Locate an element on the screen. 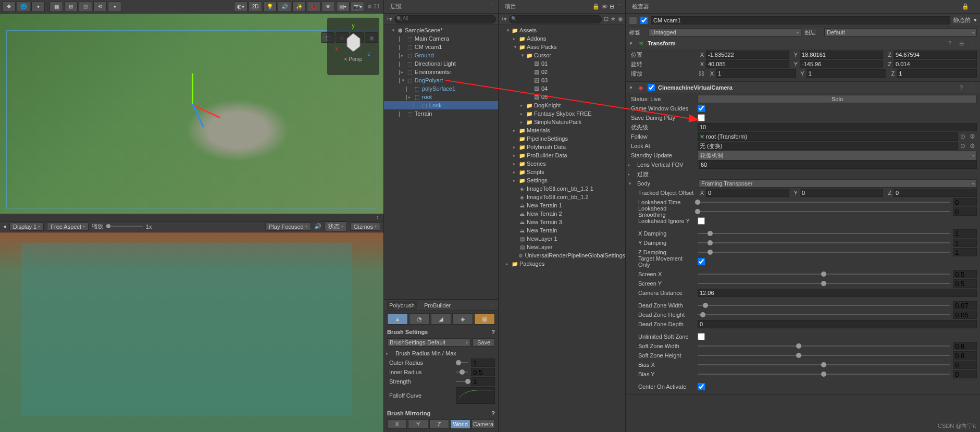 The image size is (980, 432). dead_height-slider is located at coordinates (824, 315).